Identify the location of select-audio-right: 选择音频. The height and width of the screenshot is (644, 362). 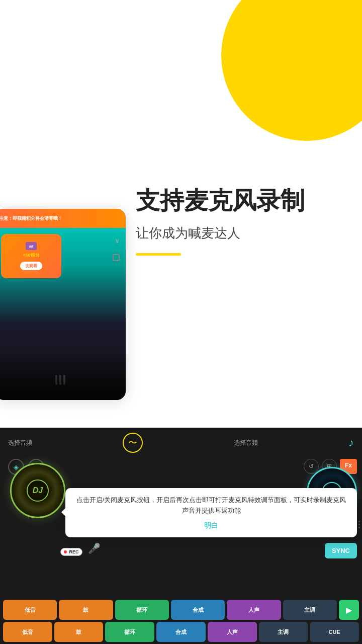
(246, 443).